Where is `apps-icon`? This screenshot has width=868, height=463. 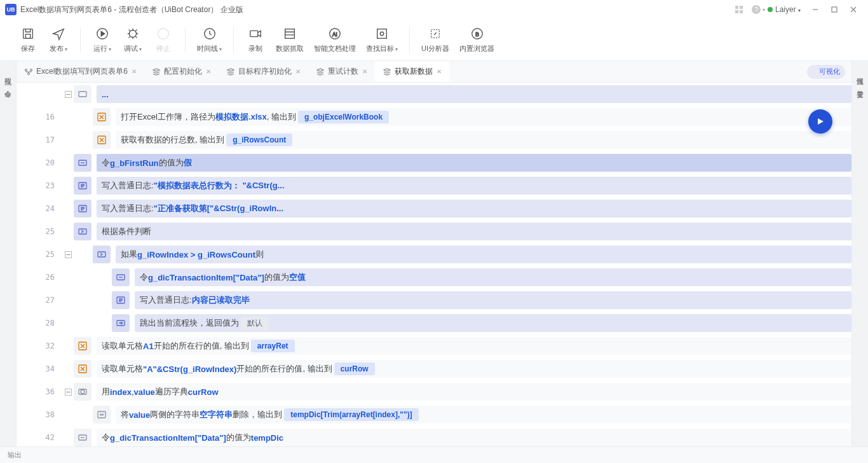
apps-icon is located at coordinates (739, 10).